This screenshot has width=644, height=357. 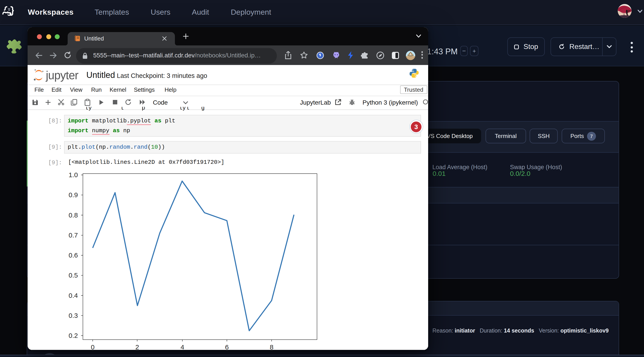 What do you see at coordinates (227, 346) in the screenshot?
I see `svg-text: 6` at bounding box center [227, 346].